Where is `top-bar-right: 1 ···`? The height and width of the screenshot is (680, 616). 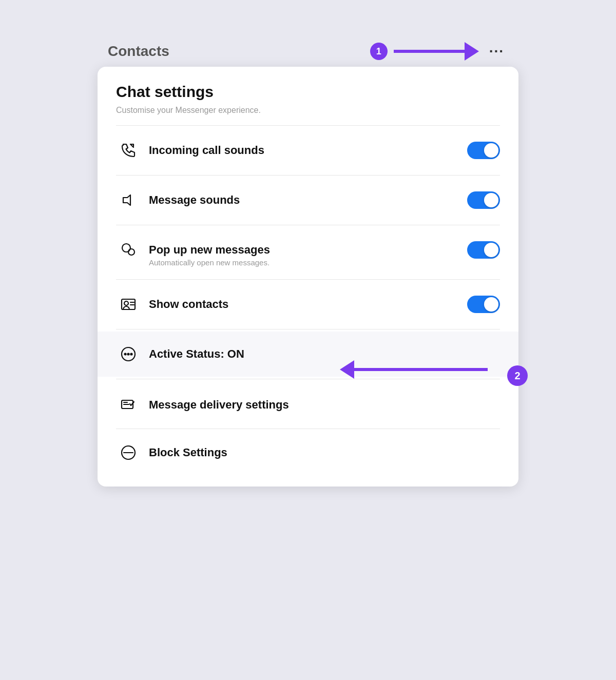 top-bar-right: 1 ··· is located at coordinates (439, 51).